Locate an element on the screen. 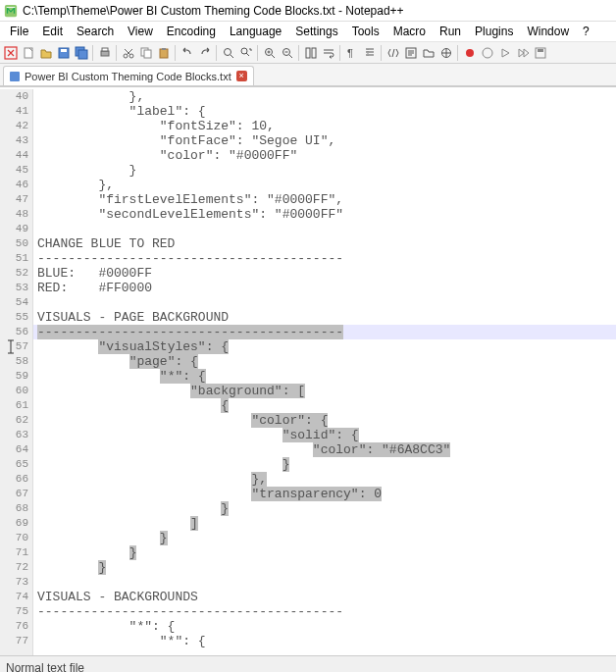  folder-view-button is located at coordinates (428, 53).